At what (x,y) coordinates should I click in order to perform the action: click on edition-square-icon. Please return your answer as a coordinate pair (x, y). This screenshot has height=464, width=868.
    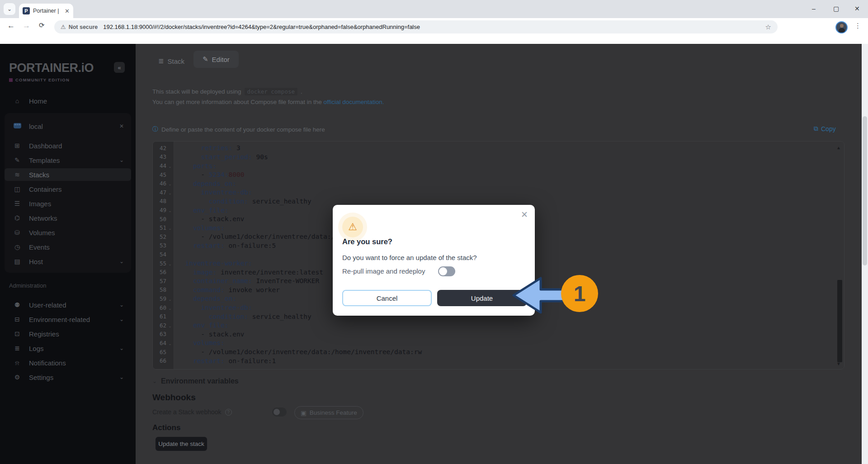
    Looking at the image, I should click on (11, 80).